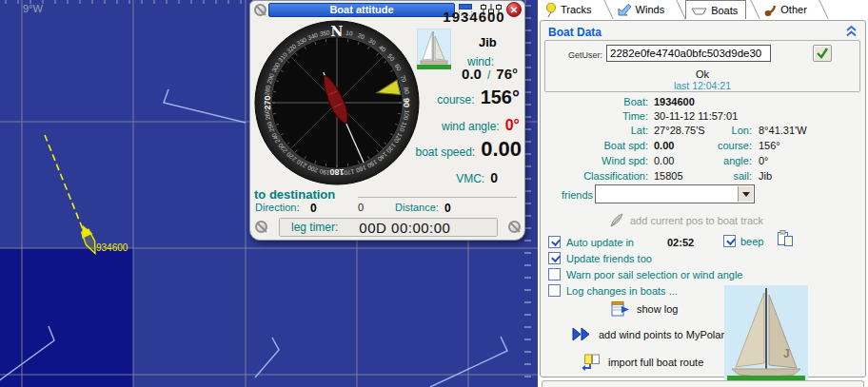  Describe the element at coordinates (622, 291) in the screenshot. I see `checkbox-label: Log changes in boats ...` at that location.